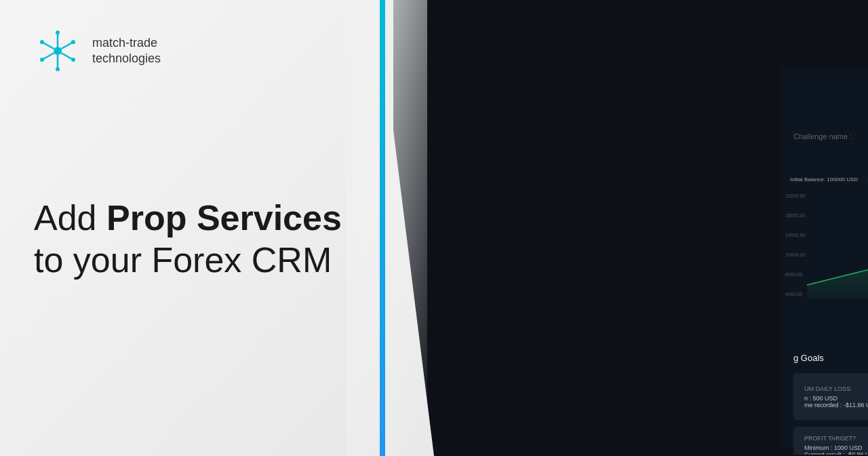 The height and width of the screenshot is (456, 868). I want to click on bg-goal2-result: Current result : -$0.86 USD, so click(836, 453).